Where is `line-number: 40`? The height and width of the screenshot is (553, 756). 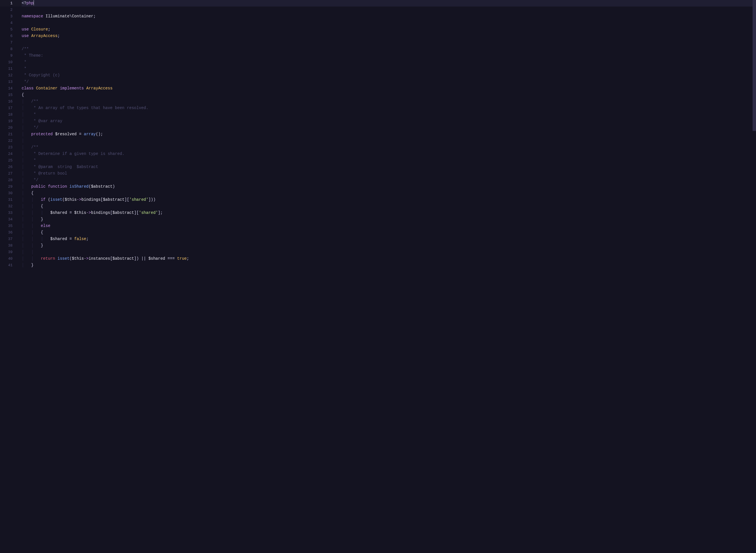
line-number: 40 is located at coordinates (6, 259).